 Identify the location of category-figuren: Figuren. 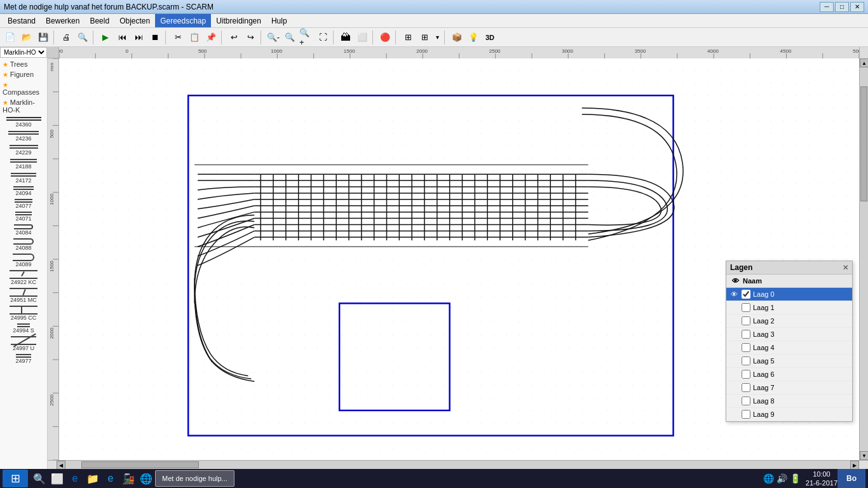
(24, 74).